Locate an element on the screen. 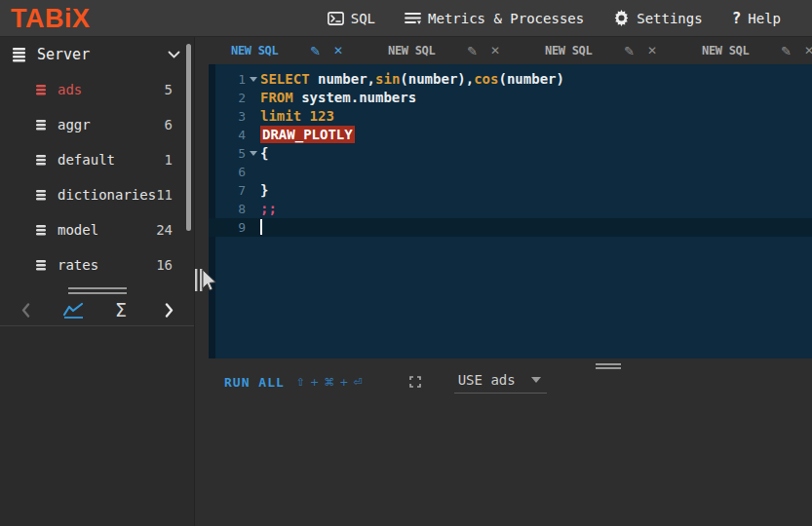 The height and width of the screenshot is (526, 812). app-logo: TABiX is located at coordinates (51, 19).